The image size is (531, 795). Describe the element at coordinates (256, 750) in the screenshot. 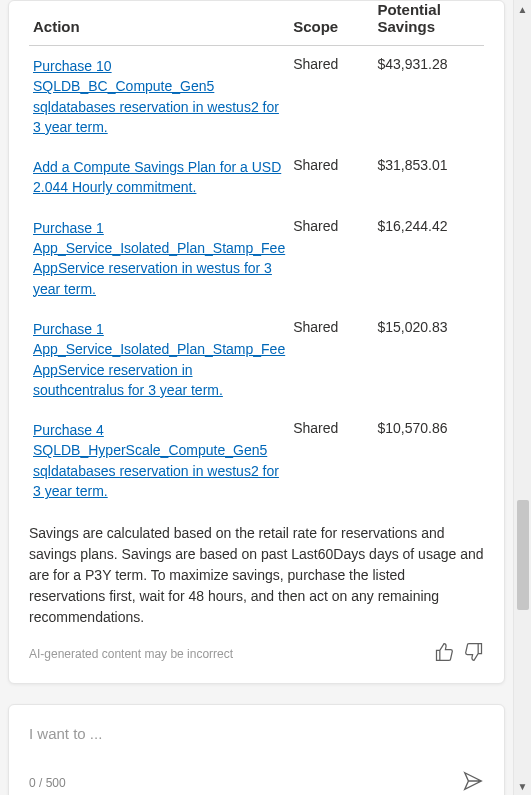

I see `chat-input-card: I want to ... 0 / 500` at that location.